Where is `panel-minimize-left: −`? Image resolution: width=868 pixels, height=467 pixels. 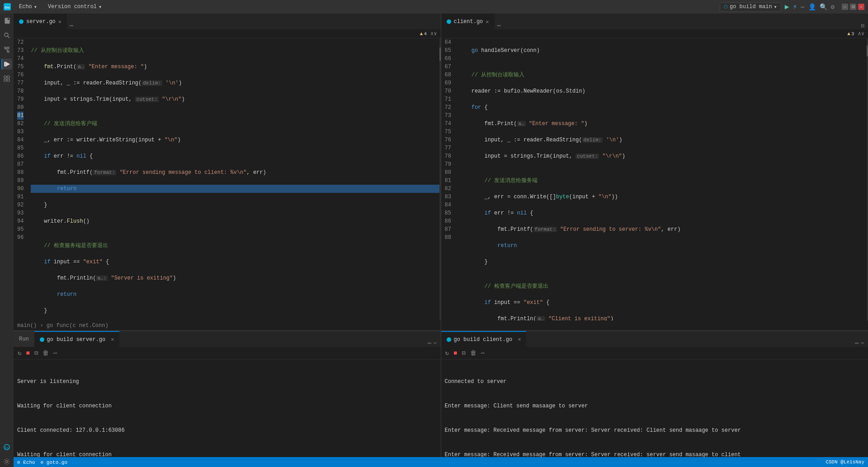
panel-minimize-left: − is located at coordinates (435, 343).